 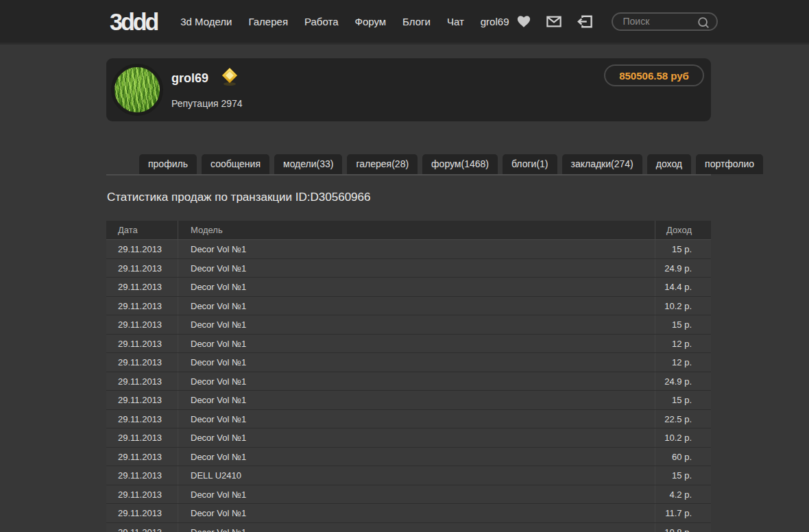 What do you see at coordinates (495, 22) in the screenshot?
I see `nav-item: grol69` at bounding box center [495, 22].